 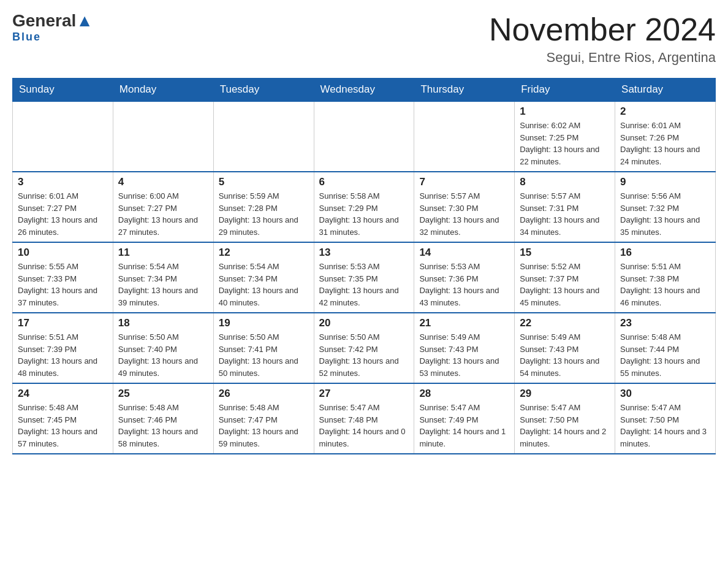 I want to click on day-number: 22, so click(x=565, y=323).